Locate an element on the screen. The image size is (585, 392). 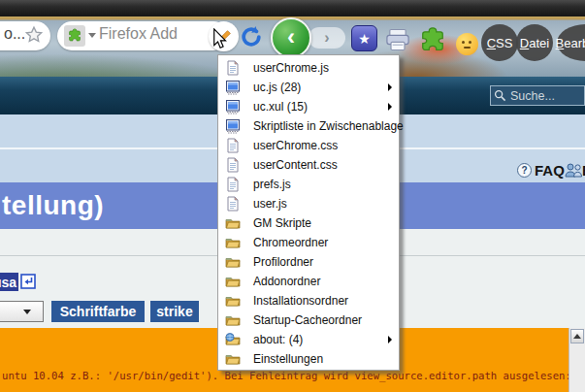
menu-item: Addonordner is located at coordinates (309, 281).